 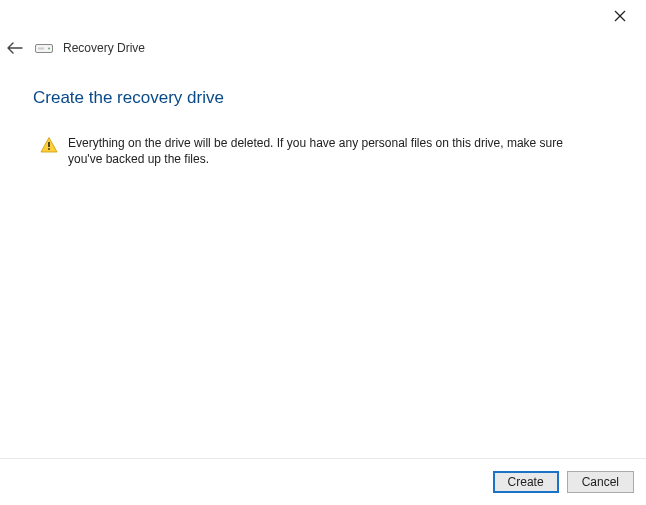 What do you see at coordinates (328, 151) in the screenshot?
I see `warning-block: Everything on the drive will be deleted.…` at bounding box center [328, 151].